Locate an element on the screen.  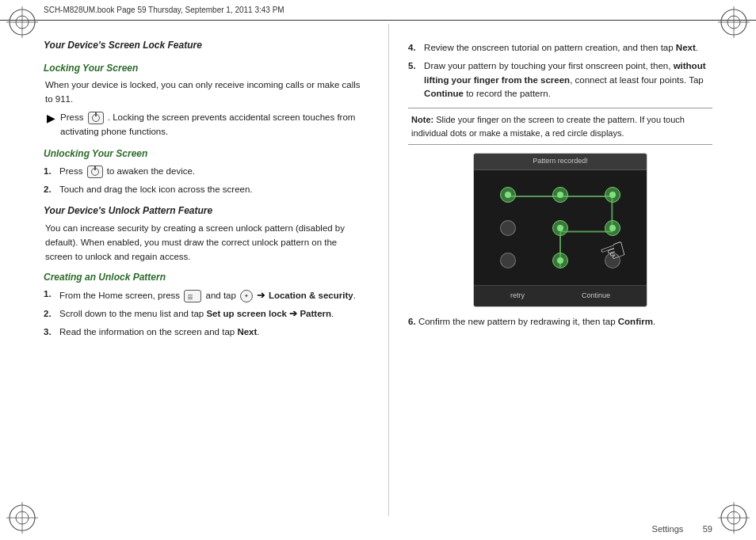
locking-title: Locking Your Screen is located at coordinates (204, 68).